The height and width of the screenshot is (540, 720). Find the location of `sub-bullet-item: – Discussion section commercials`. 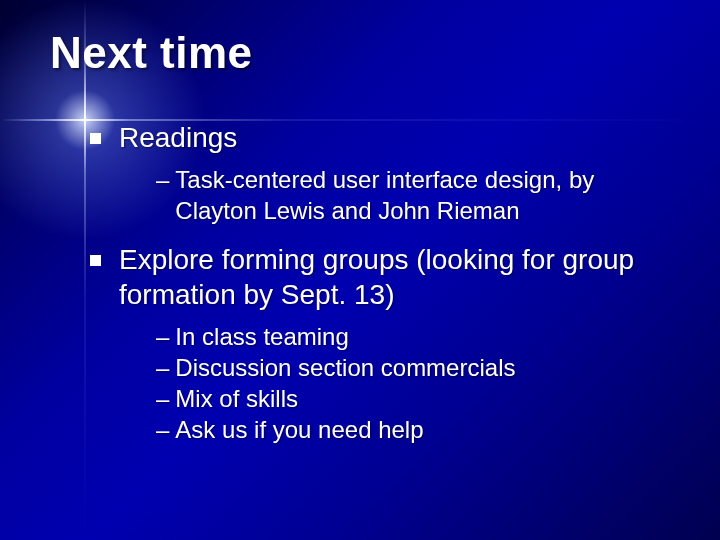

sub-bullet-item: – Discussion section commercials is located at coordinates (413, 368).